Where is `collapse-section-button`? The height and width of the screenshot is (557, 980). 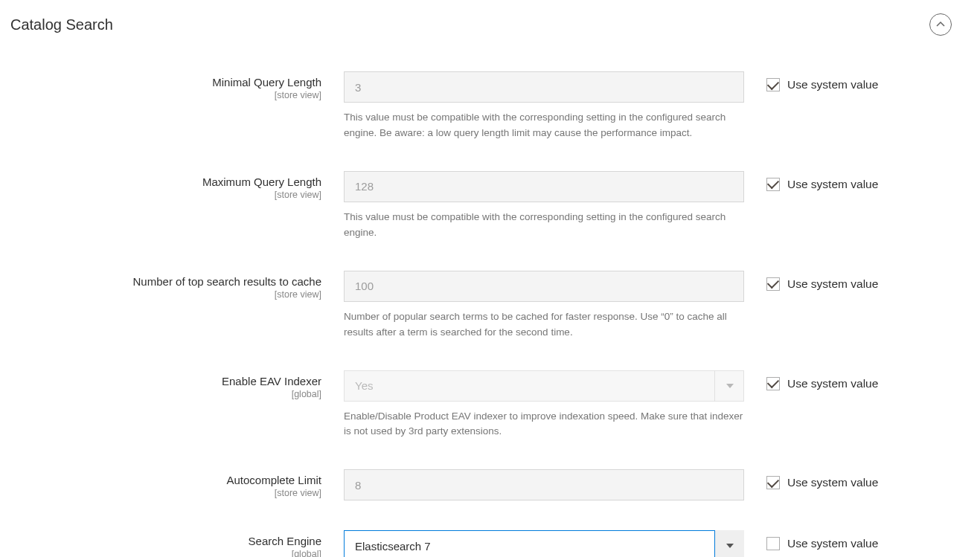
collapse-section-button is located at coordinates (941, 25).